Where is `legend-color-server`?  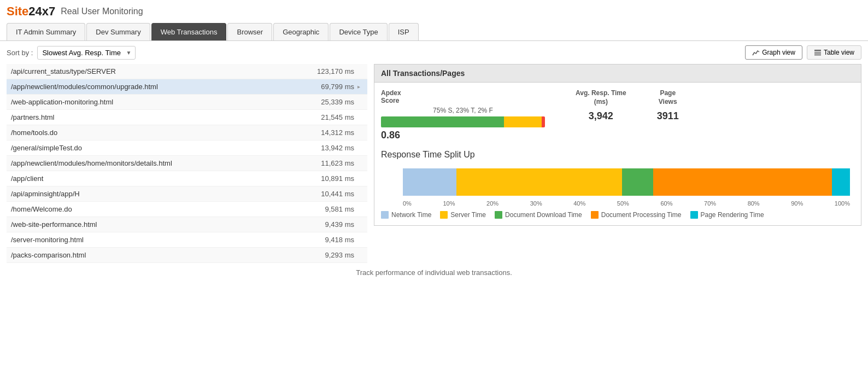
legend-color-server is located at coordinates (444, 215).